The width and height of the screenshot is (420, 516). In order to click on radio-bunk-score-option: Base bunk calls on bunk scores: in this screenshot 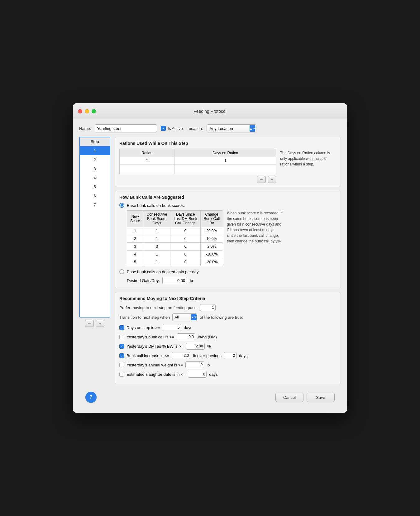, I will do `click(228, 205)`.